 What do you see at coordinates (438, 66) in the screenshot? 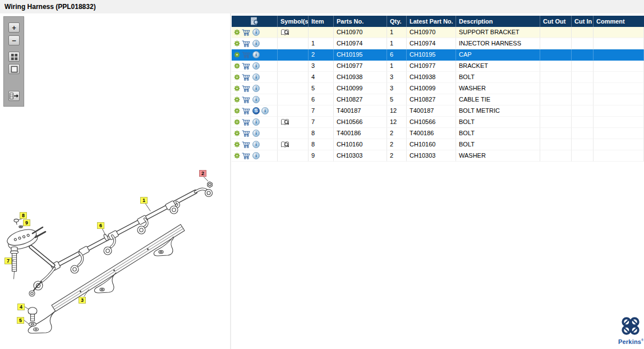
I see `table-row: i 3 CH10977 1 CH10977 BRACKET` at bounding box center [438, 66].